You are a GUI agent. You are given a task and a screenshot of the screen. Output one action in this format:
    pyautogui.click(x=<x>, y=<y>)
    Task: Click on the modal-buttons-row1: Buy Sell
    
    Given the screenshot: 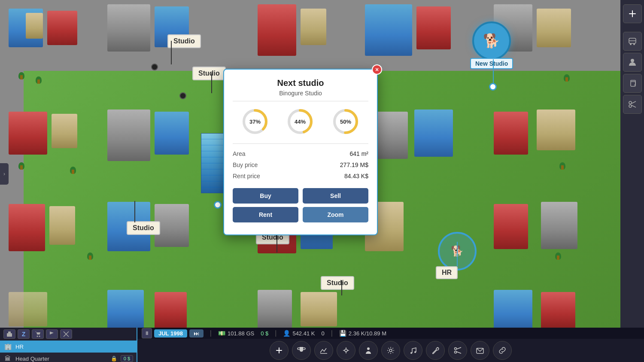 What is the action you would take?
    pyautogui.click(x=301, y=196)
    